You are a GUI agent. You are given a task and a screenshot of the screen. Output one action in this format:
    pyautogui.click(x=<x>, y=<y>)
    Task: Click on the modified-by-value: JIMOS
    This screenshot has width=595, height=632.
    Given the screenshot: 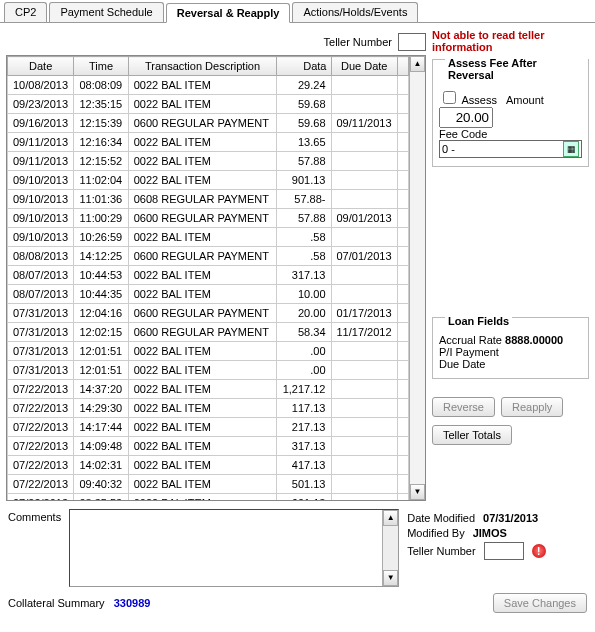 What is the action you would take?
    pyautogui.click(x=490, y=533)
    